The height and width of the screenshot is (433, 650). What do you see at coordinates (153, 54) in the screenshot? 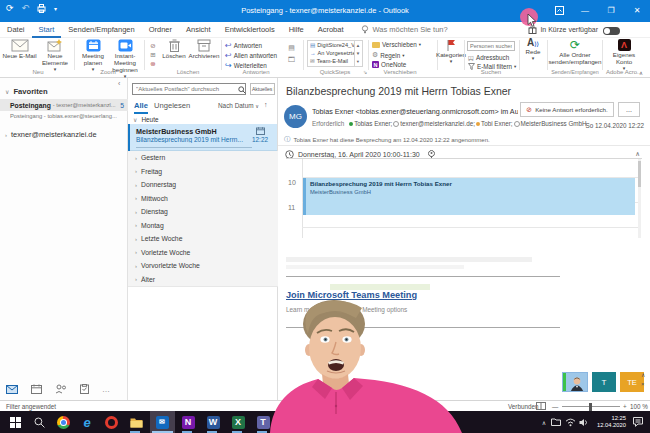
I see `cleanup-icon: ⊞` at bounding box center [153, 54].